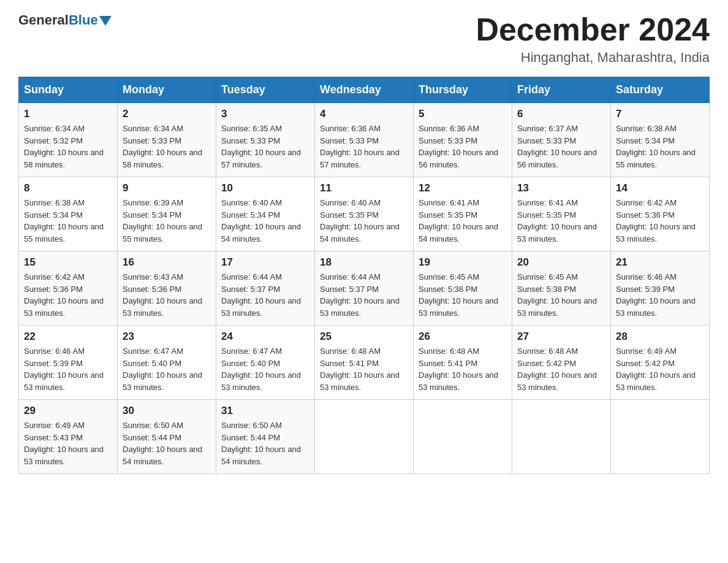 This screenshot has width=728, height=563. I want to click on day-info: Sunrise: 6:35 AMSunset: 5:33 PMDaylight:…, so click(265, 147).